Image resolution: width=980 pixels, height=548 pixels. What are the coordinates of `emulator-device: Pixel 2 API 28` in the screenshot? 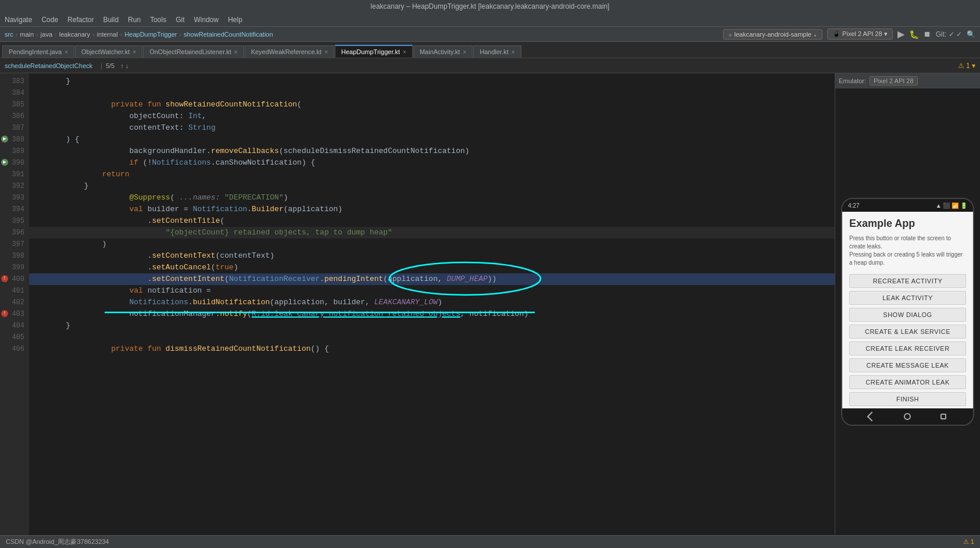 It's located at (894, 81).